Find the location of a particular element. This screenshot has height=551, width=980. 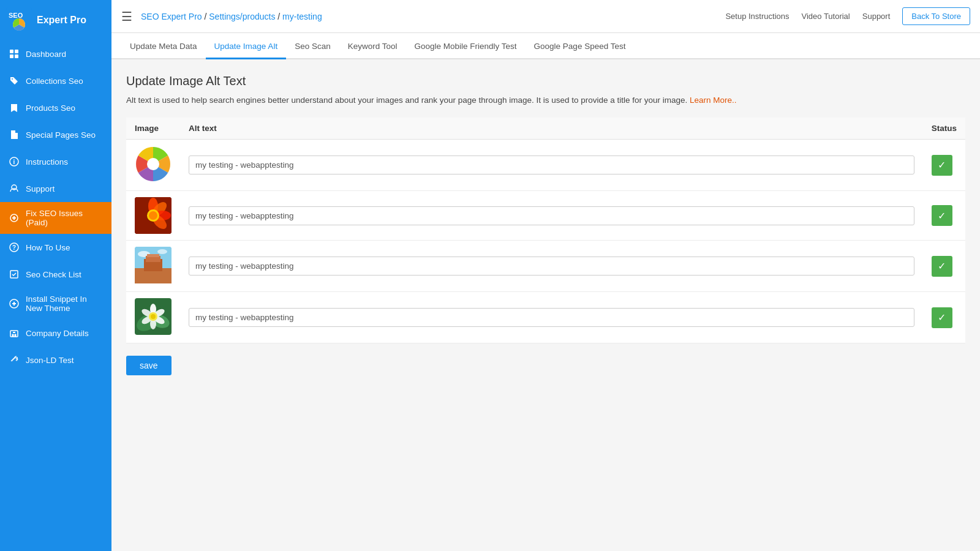

col-status: Status is located at coordinates (944, 129).